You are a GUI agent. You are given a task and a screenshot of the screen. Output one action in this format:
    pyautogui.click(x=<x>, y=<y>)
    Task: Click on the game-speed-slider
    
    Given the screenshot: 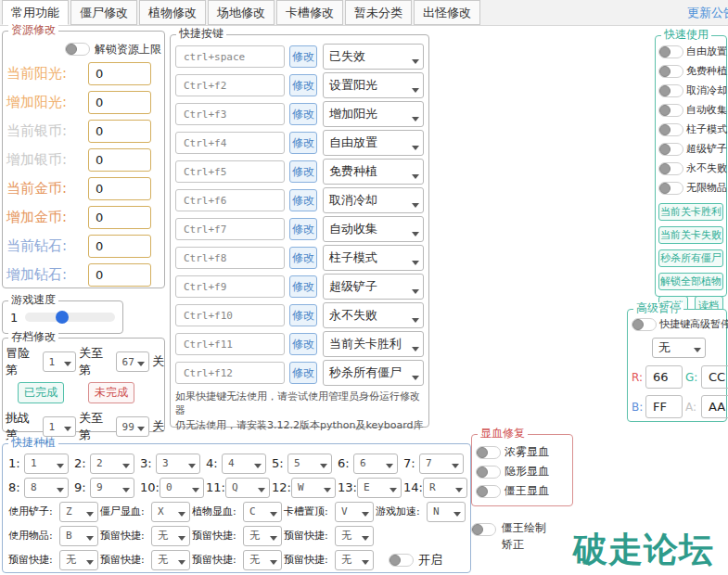 What is the action you would take?
    pyautogui.click(x=70, y=317)
    